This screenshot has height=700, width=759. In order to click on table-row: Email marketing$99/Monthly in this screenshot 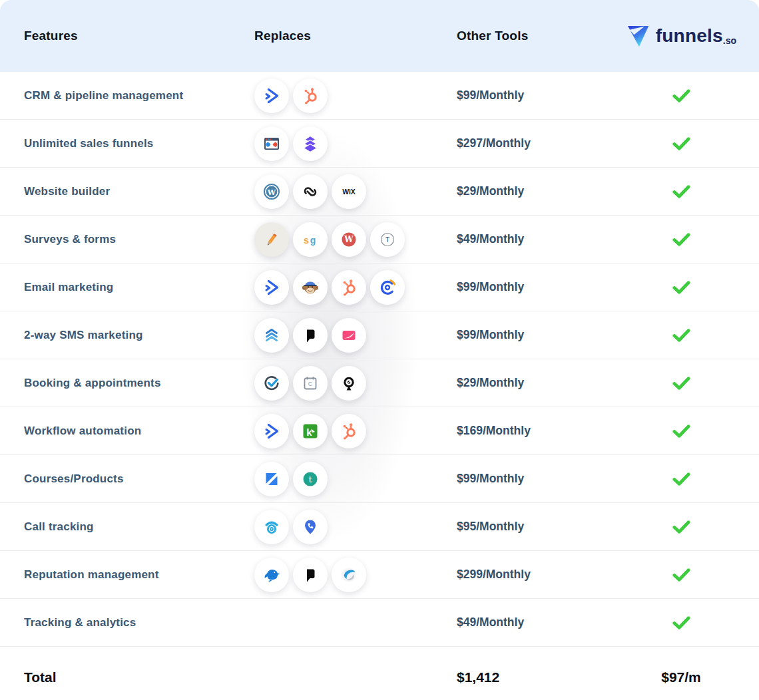, I will do `click(380, 287)`.